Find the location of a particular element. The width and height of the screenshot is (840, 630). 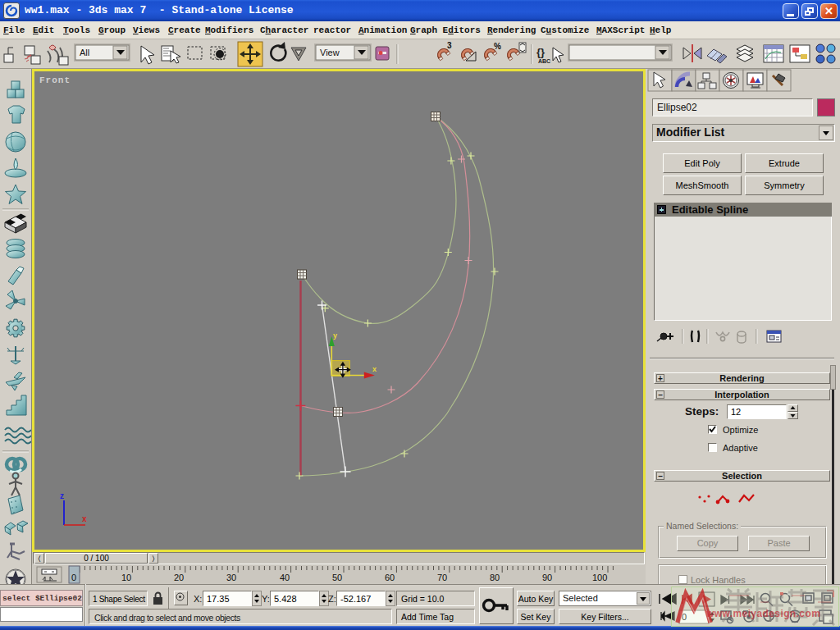

svg-text: 20 is located at coordinates (179, 578).